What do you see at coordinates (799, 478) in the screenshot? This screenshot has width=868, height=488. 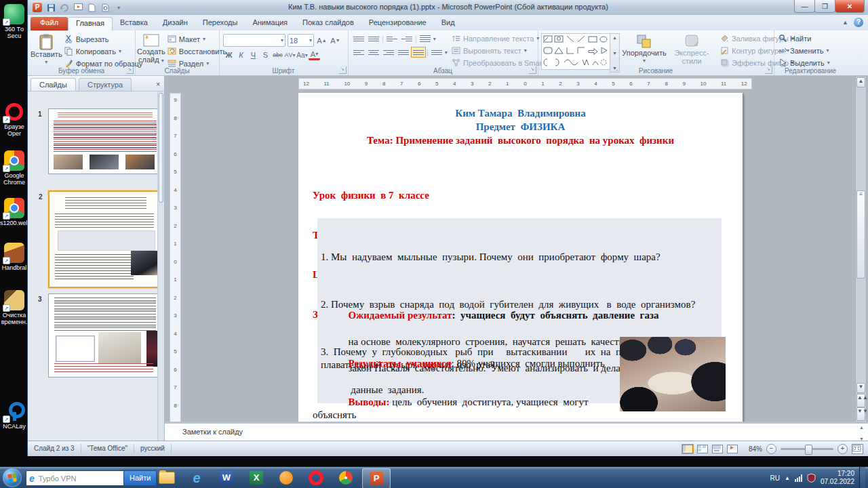 I see `network-signal-icon` at bounding box center [799, 478].